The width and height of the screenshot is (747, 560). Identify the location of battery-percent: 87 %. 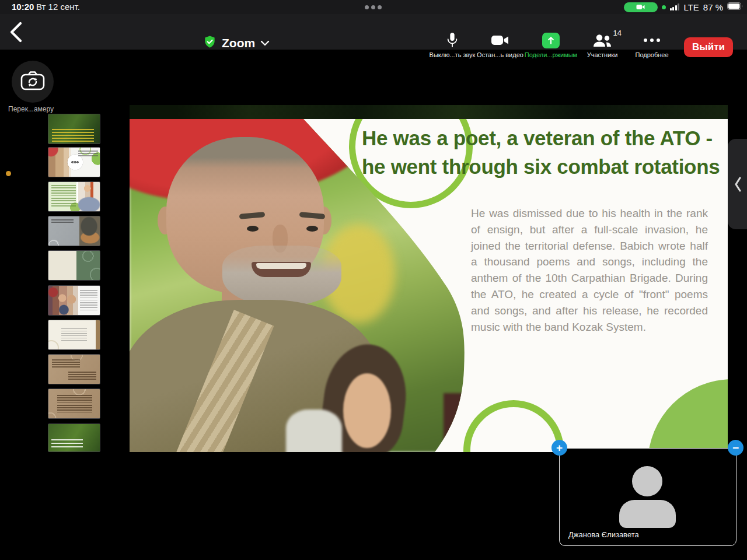
(713, 7).